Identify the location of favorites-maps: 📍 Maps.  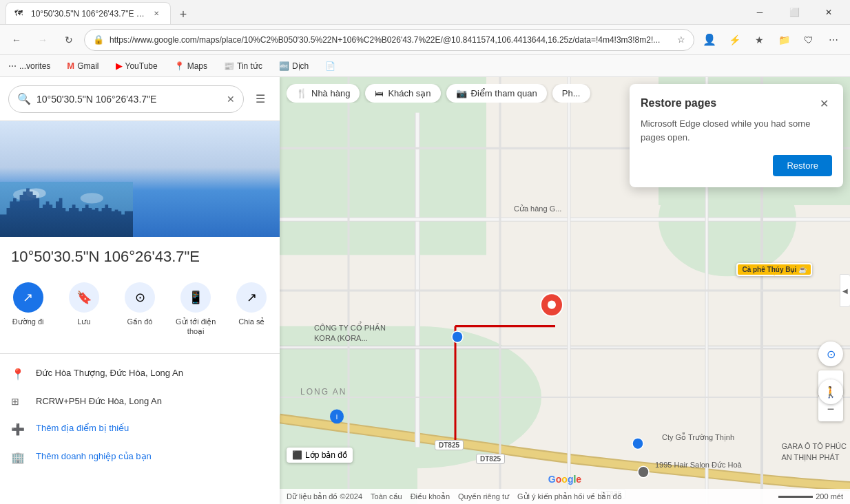
(191, 66).